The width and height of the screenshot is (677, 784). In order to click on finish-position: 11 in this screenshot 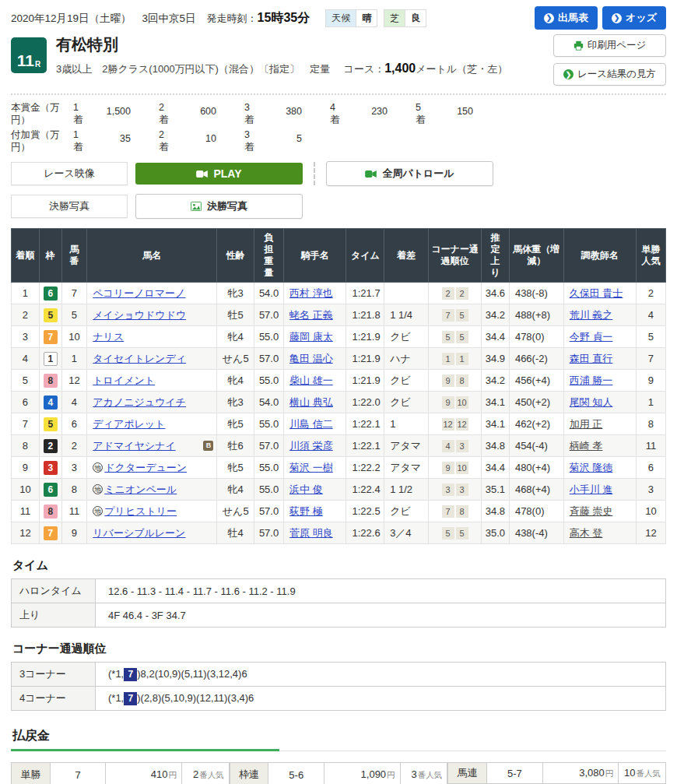, I will do `click(26, 512)`.